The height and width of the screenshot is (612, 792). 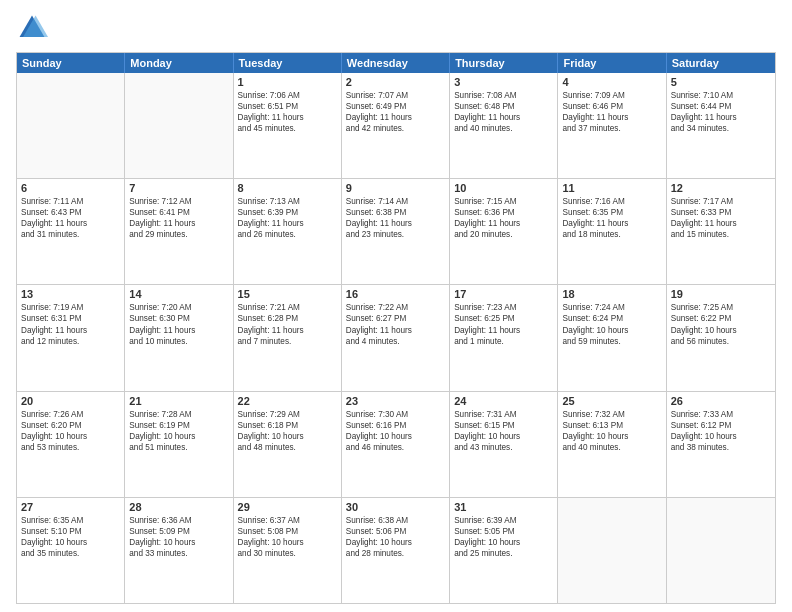 I want to click on header, so click(x=396, y=28).